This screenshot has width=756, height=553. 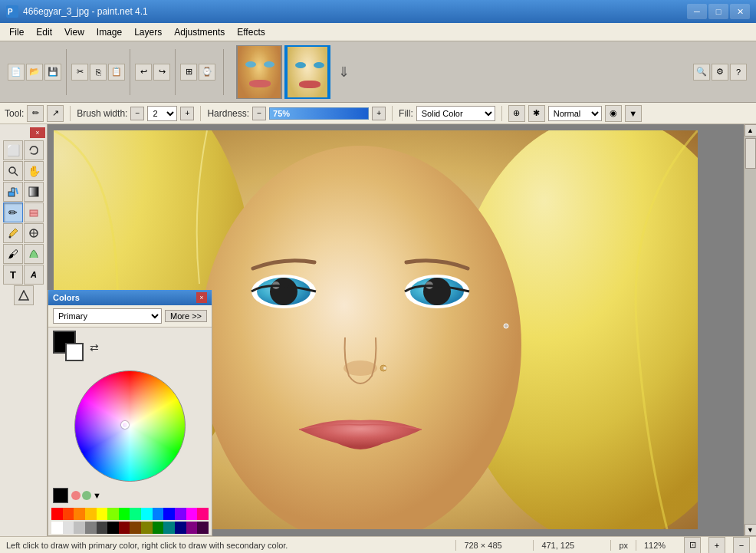 I want to click on tool-arrow-btn: ↗, so click(x=55, y=114).